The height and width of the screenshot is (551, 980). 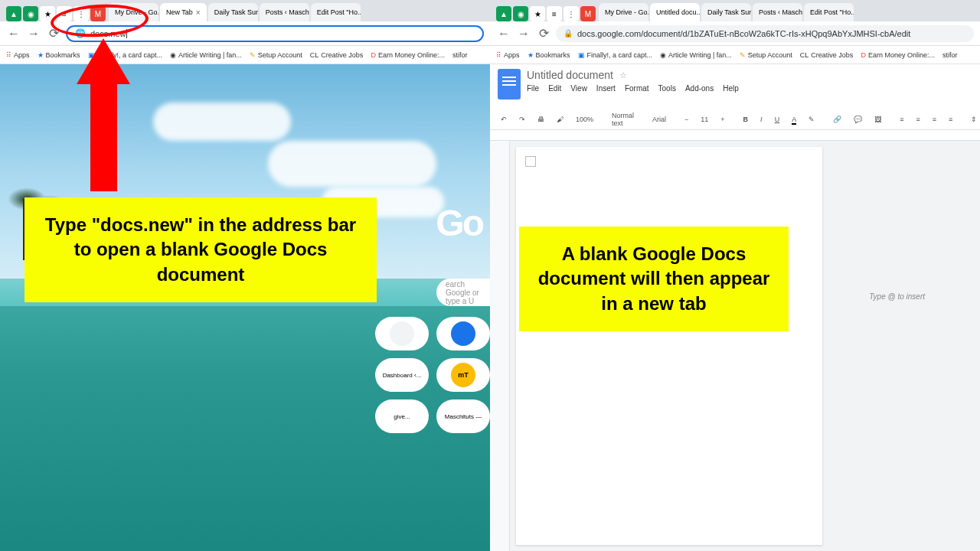 What do you see at coordinates (201, 249) in the screenshot?
I see `callout-left: Type "docs.new" in the address bar to op…` at bounding box center [201, 249].